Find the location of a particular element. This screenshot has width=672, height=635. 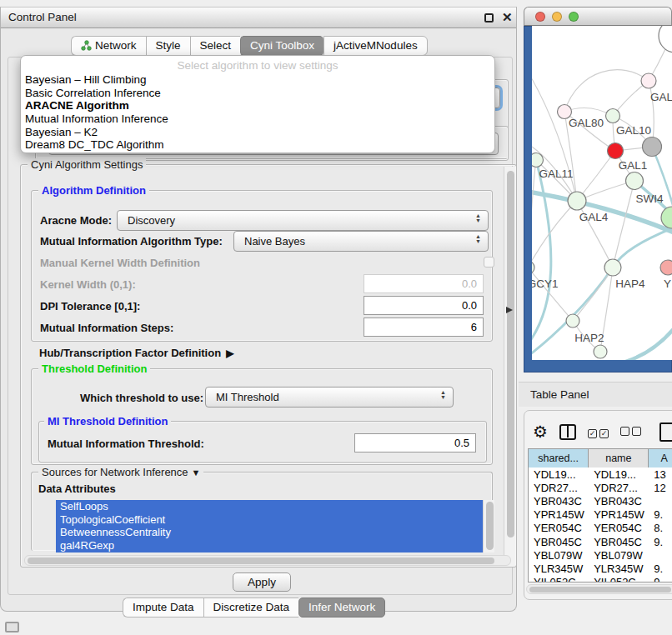

collapsed-arrow-icon: ▶ is located at coordinates (230, 353).